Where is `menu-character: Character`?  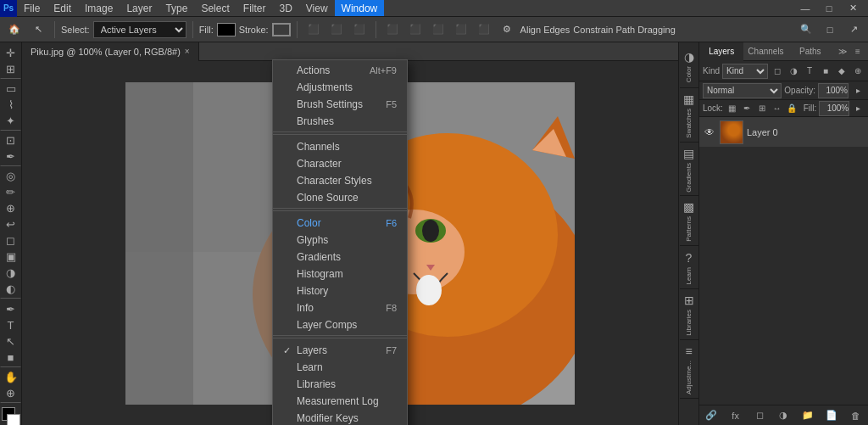 menu-character: Character is located at coordinates (340, 164).